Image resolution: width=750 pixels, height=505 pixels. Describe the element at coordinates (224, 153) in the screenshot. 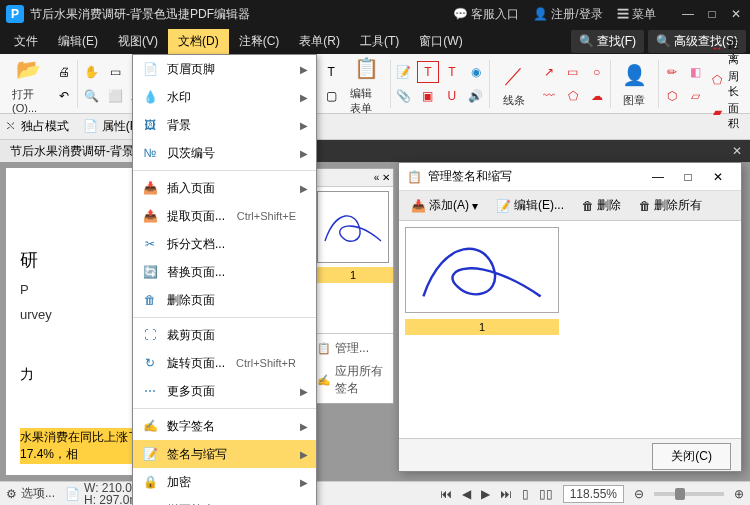

I see `menu-item: №贝茨编号▶` at that location.